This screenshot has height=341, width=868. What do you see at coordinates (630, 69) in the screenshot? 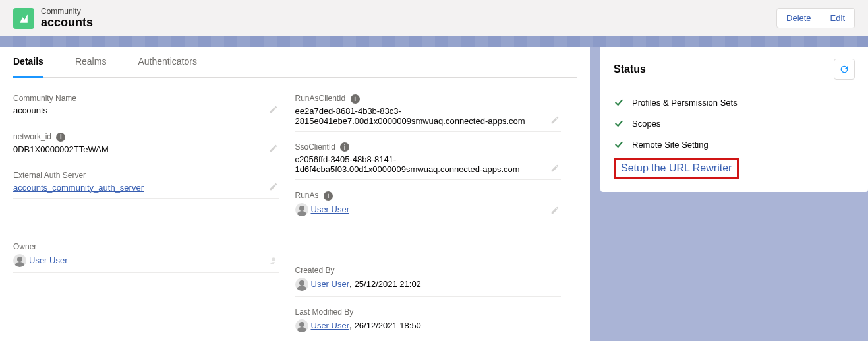
I see `status-title: Status` at bounding box center [630, 69].